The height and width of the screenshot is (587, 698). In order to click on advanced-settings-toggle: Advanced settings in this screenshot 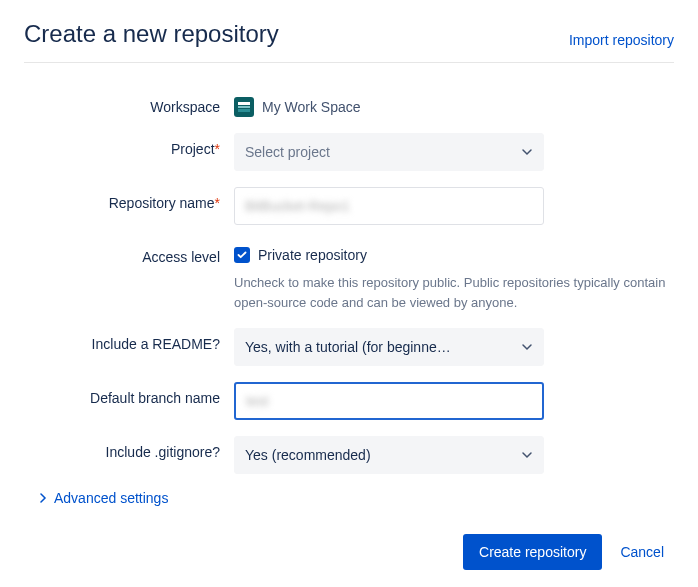, I will do `click(356, 498)`.